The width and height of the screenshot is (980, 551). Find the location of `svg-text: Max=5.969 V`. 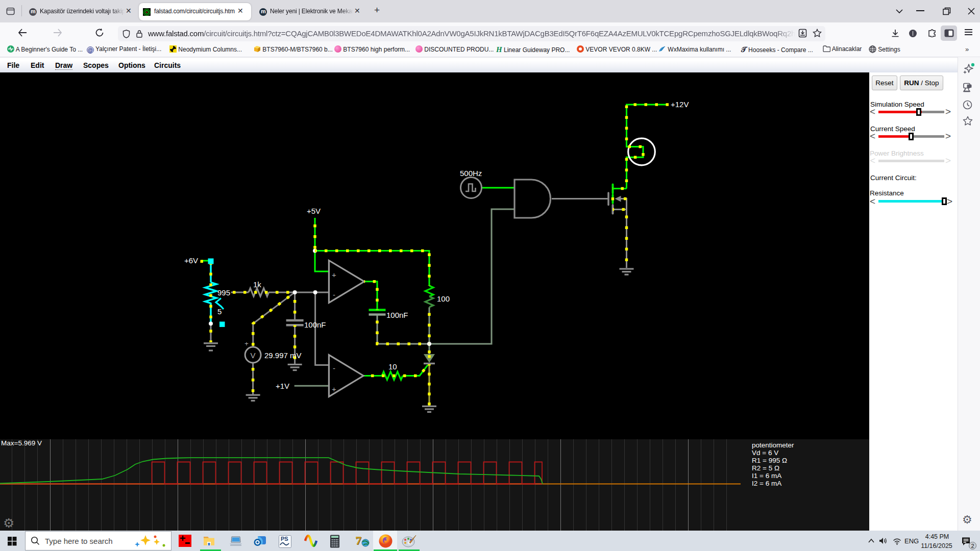

svg-text: Max=5.969 V is located at coordinates (21, 443).